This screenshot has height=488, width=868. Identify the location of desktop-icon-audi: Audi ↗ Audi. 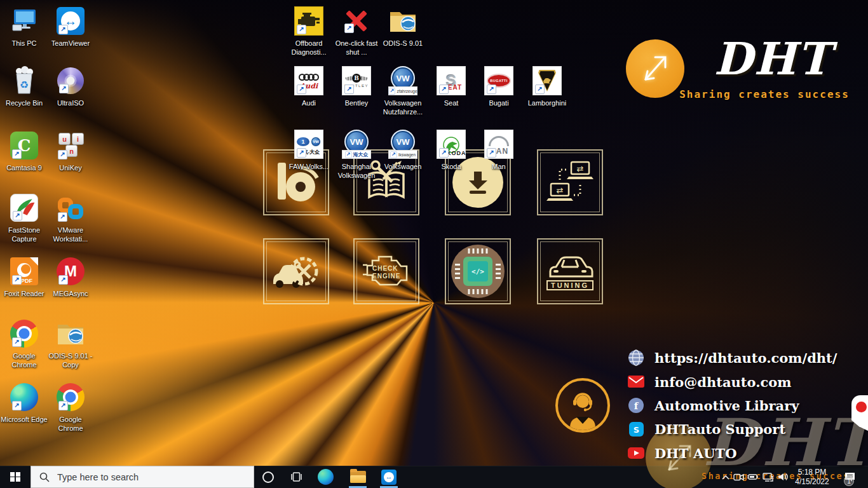
(309, 85).